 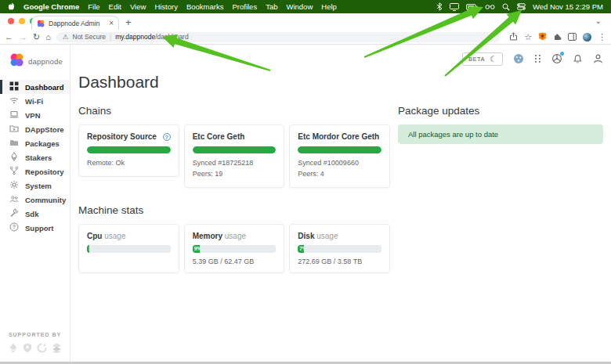 I want to click on sidebar: dappnode Dashboard Wi-Fi VPN DAppStore P…, so click(x=35, y=204).